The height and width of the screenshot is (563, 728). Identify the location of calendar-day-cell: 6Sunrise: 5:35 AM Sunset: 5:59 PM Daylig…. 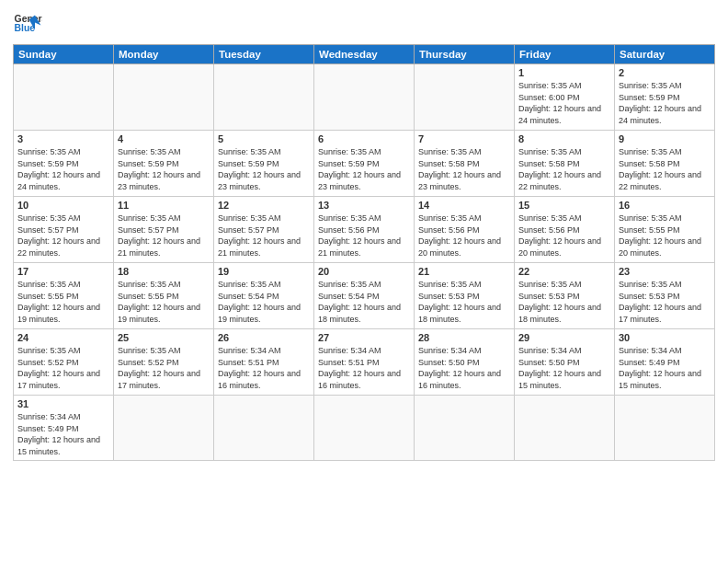
(364, 164).